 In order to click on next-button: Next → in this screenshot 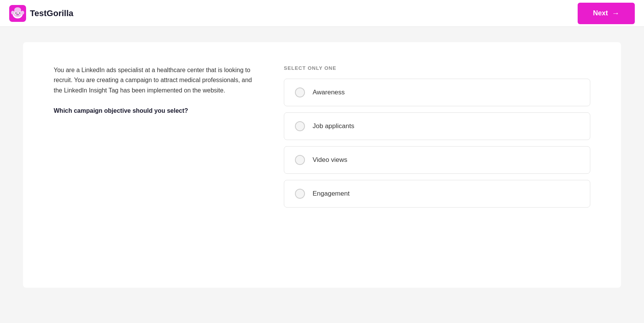, I will do `click(606, 13)`.